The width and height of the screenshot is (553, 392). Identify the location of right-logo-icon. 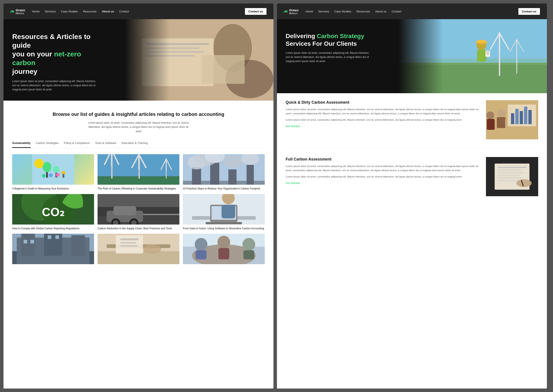
(286, 11).